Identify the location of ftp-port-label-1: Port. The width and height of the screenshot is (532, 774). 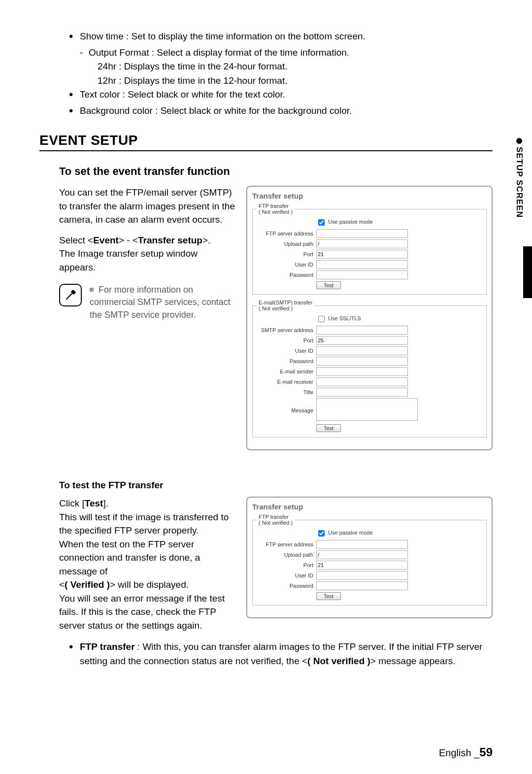
(287, 254).